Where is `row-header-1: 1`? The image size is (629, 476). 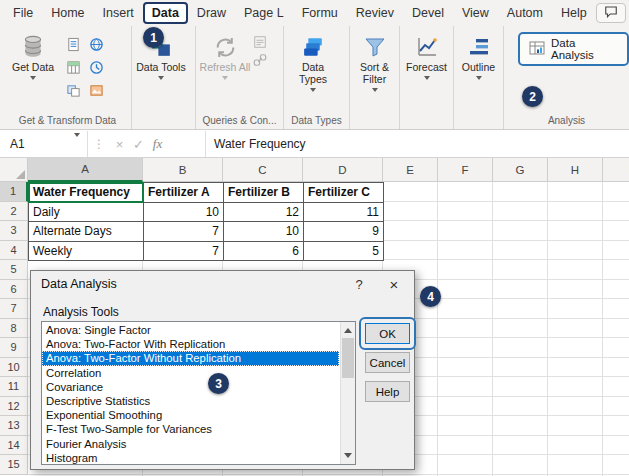 row-header-1: 1 is located at coordinates (14, 192).